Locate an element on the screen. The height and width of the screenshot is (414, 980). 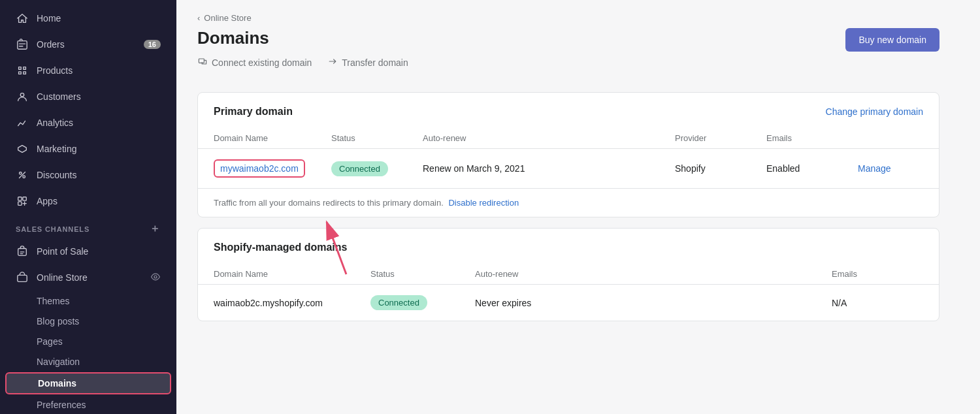
sidebar-item-products: Products is located at coordinates (88, 71).